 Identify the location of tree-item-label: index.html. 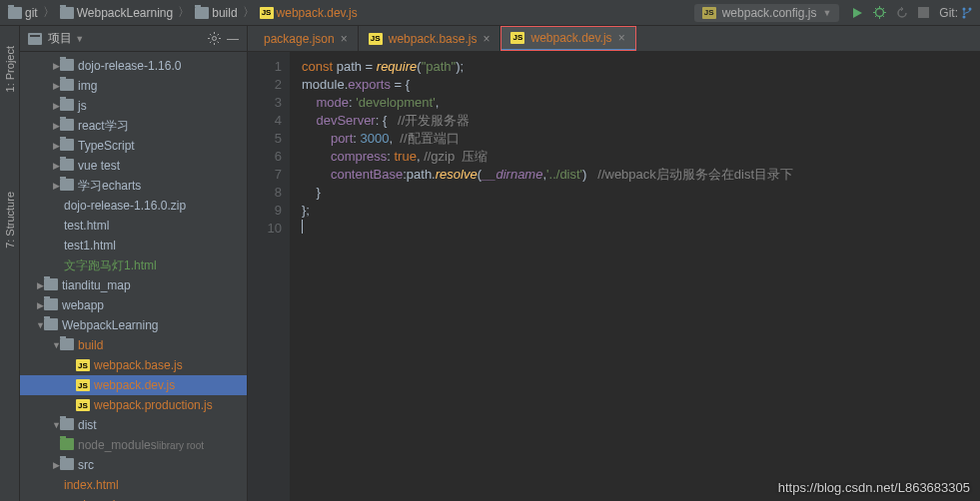
(92, 485).